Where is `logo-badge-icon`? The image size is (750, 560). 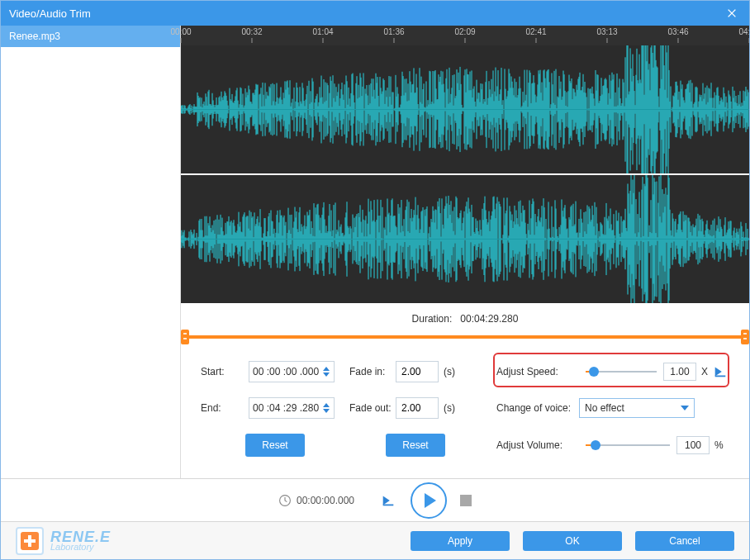
logo-badge-icon is located at coordinates (30, 541).